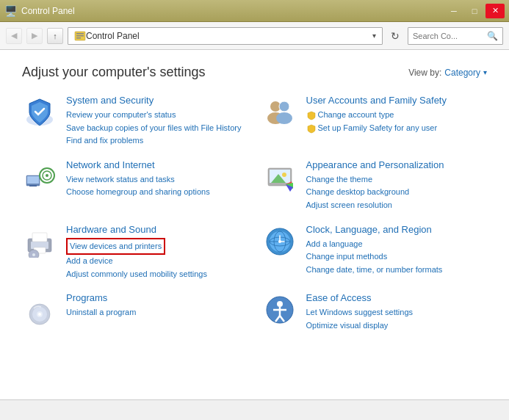 The height and width of the screenshot is (420, 509). I want to click on network-link-1: Choose homegroup and sharing options, so click(157, 192).